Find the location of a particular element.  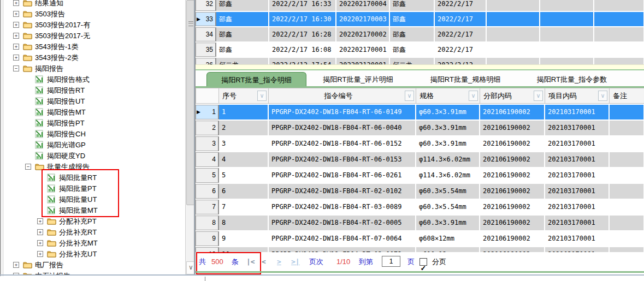

tree-item-report: 揭阳报告格式 is located at coordinates (94, 80).